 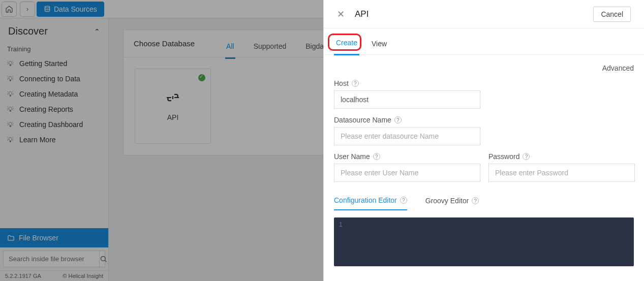 What do you see at coordinates (474, 14) in the screenshot?
I see `panel-title: API` at bounding box center [474, 14].